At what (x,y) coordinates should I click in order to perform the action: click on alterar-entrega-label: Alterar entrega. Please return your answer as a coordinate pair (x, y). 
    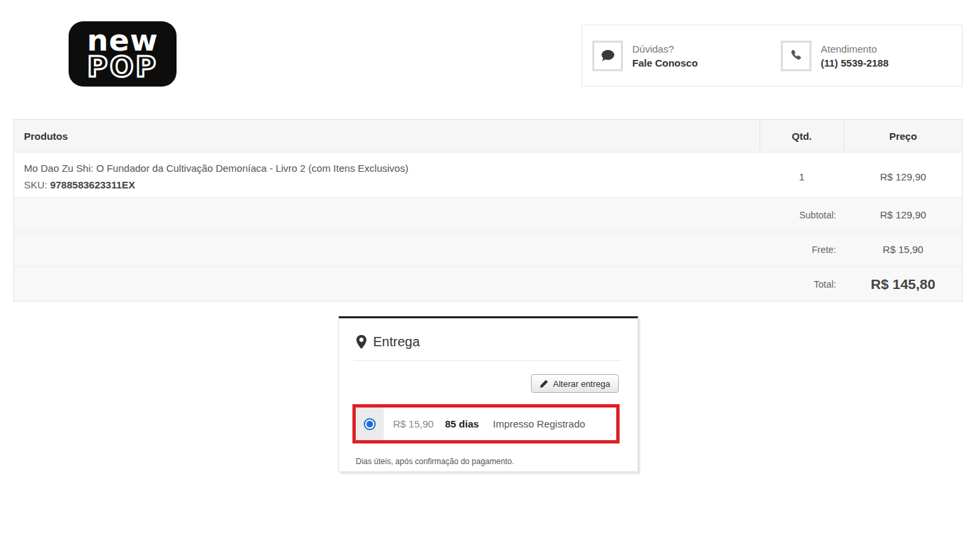
    Looking at the image, I should click on (582, 384).